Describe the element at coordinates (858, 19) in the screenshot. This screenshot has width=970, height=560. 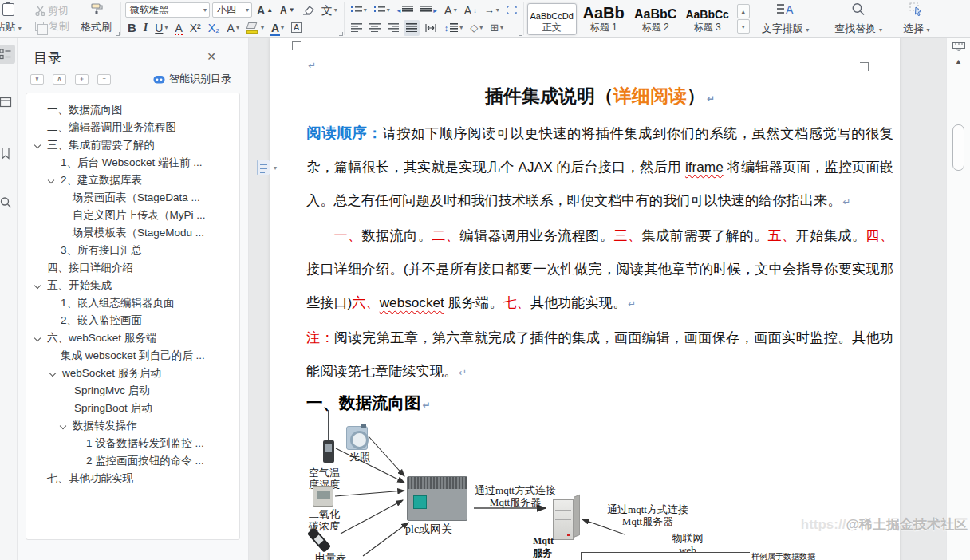
I see `find-replace-button: 查找替换 ▾` at that location.